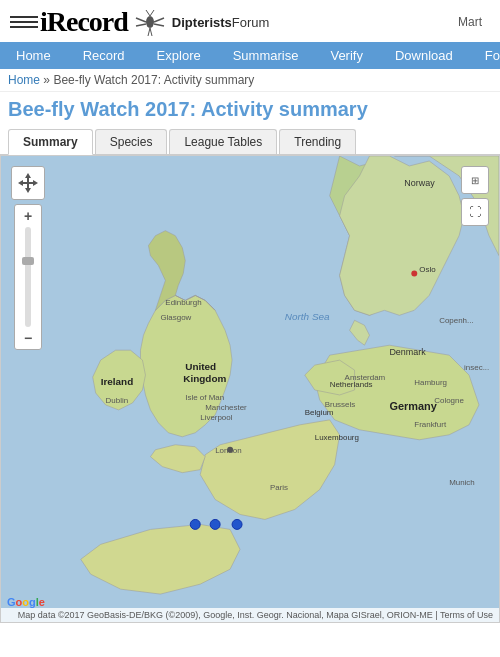 This screenshot has width=500, height=657. I want to click on dipterists-logo: DipteristsForum, so click(221, 22).